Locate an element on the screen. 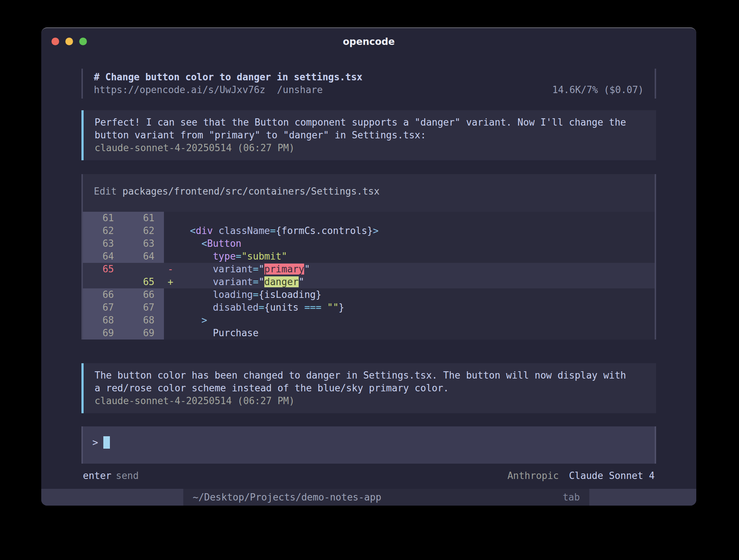 This screenshot has width=739, height=560. diff-row: 6969 Purchase is located at coordinates (369, 333).